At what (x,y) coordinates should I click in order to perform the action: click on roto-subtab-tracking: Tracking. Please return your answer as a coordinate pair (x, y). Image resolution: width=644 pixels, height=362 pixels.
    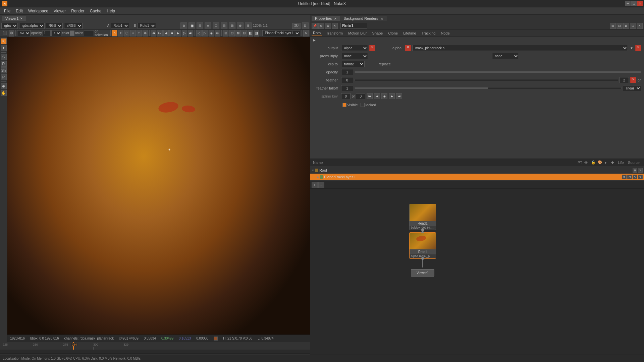
    Looking at the image, I should click on (429, 33).